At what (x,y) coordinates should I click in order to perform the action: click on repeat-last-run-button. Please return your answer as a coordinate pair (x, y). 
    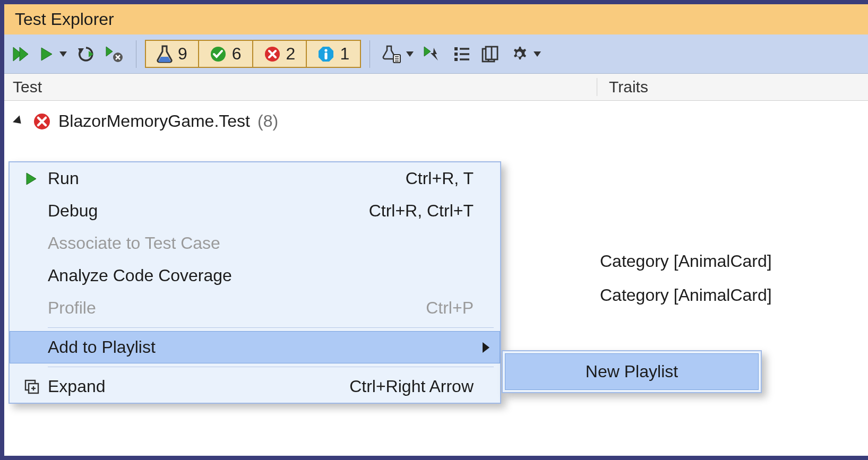
    Looking at the image, I should click on (86, 54).